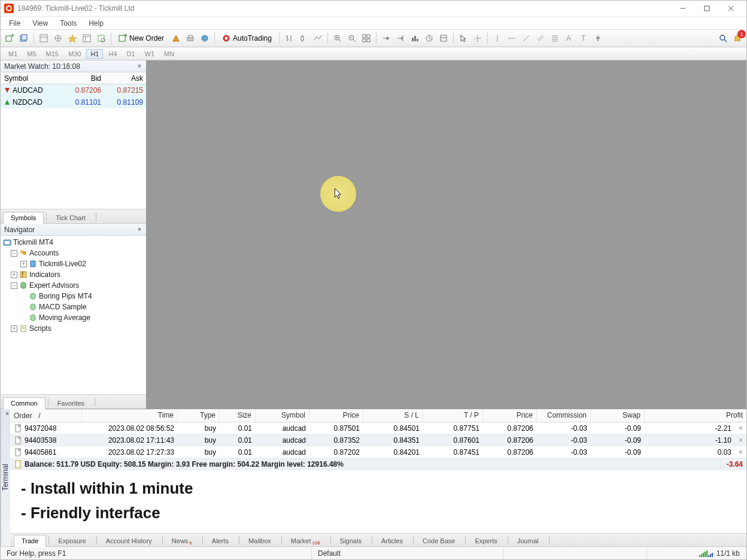 This screenshot has height=560, width=747. I want to click on trendline-icon, so click(526, 38).